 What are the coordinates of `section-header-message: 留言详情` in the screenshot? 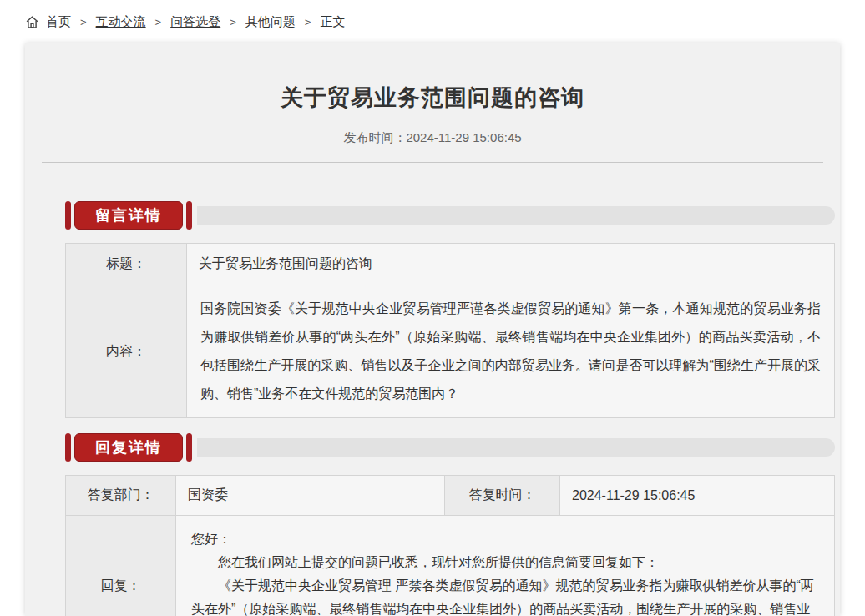 It's located at (450, 215).